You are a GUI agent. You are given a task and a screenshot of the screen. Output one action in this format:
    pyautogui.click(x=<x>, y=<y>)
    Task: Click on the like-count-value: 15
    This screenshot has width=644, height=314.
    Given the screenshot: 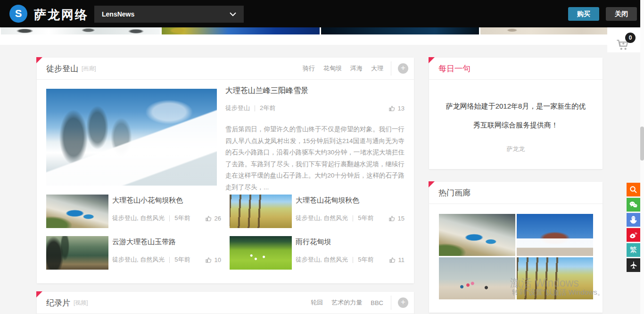 What is the action you would take?
    pyautogui.click(x=401, y=218)
    